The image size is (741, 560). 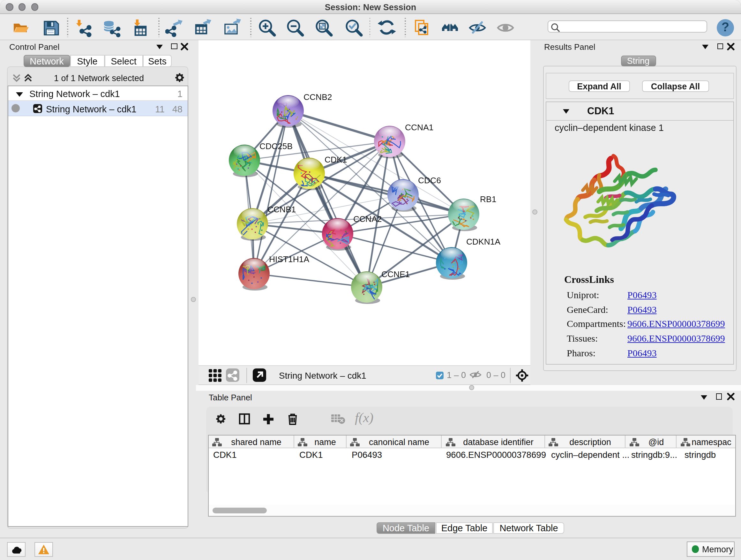 What do you see at coordinates (281, 209) in the screenshot?
I see `svg-text: CCNB1` at bounding box center [281, 209].